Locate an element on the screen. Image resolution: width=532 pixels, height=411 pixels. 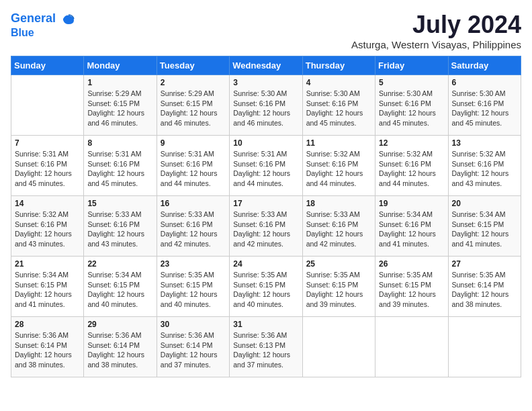
day-number: 19 is located at coordinates (411, 203).